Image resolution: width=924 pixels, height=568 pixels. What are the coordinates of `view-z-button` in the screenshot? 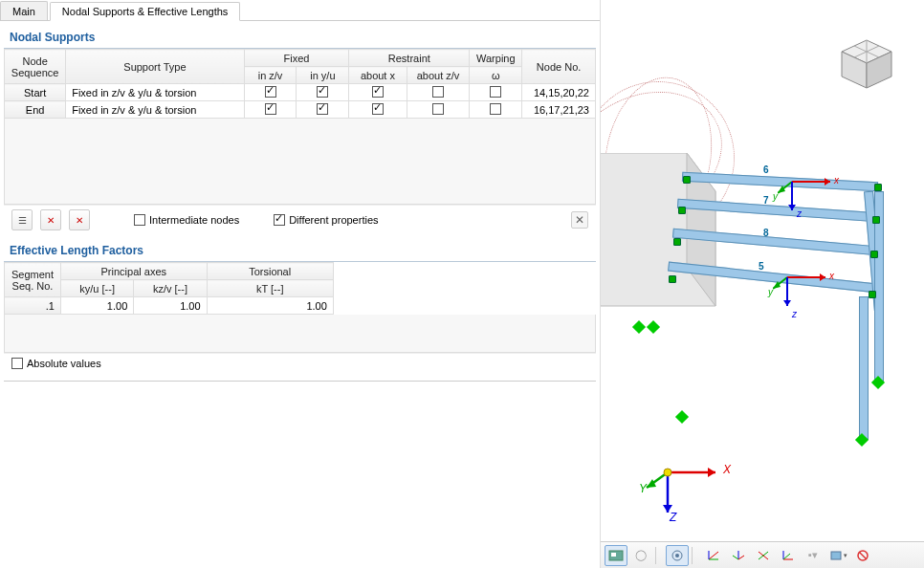 It's located at (763, 556).